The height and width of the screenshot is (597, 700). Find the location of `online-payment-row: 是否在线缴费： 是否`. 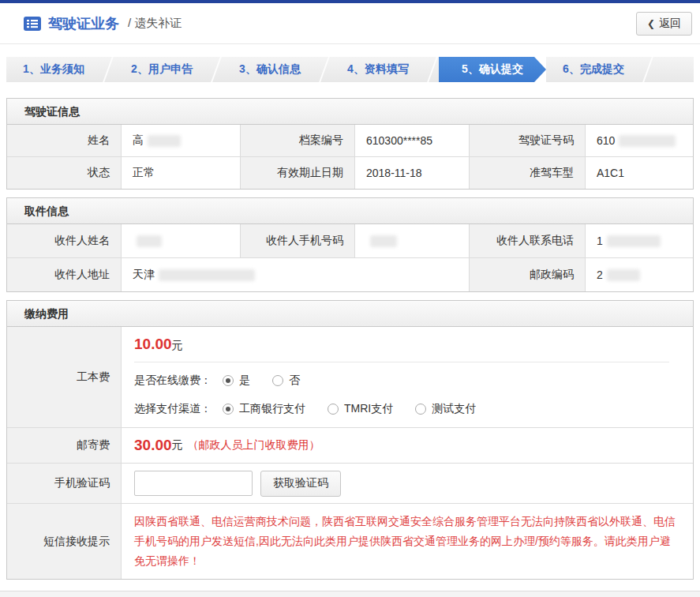

online-payment-row: 是否在线缴费： 是否 is located at coordinates (407, 381).